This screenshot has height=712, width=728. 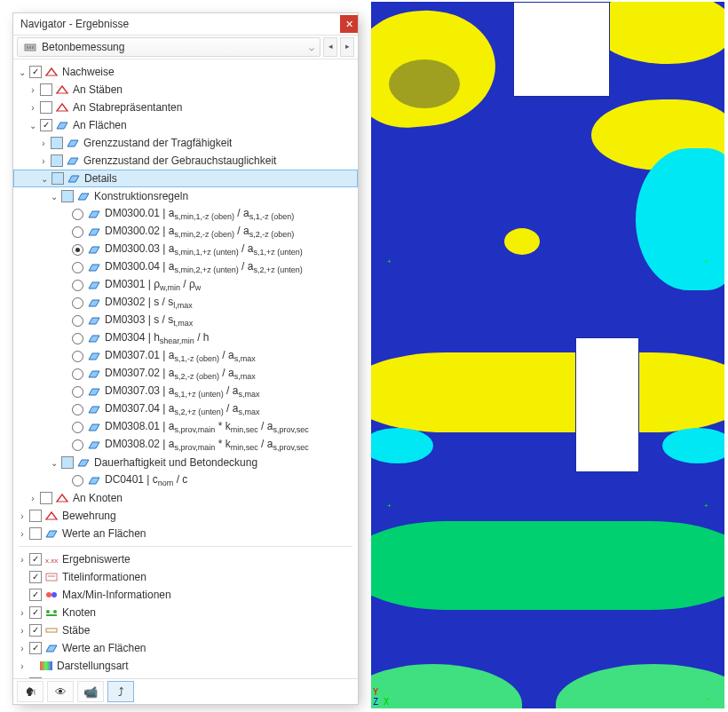 I want to click on tree-item-konstrukt: ⌄ Konstruktionsregeln, so click(x=186, y=196).